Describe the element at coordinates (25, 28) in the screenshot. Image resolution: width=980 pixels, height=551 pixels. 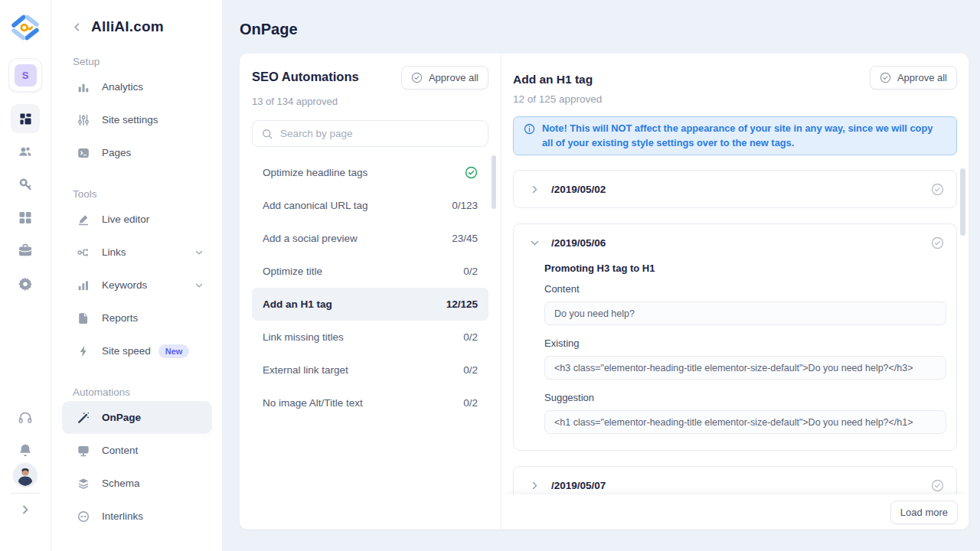
I see `alli-logo-icon` at that location.